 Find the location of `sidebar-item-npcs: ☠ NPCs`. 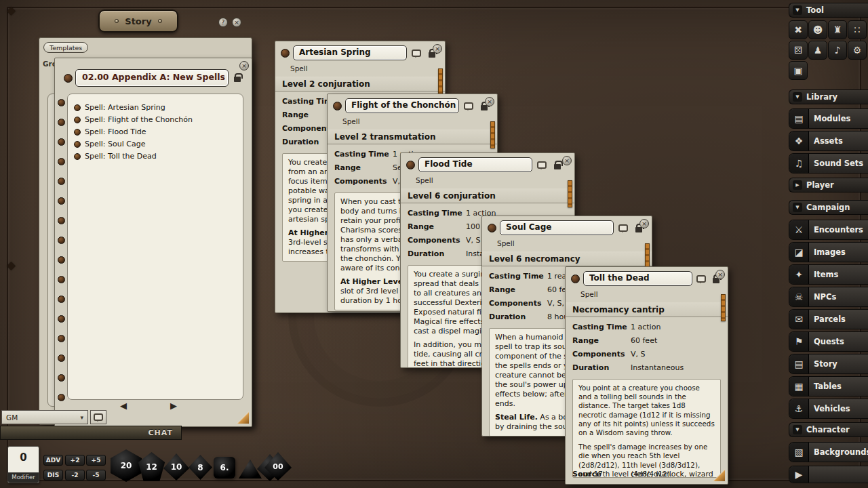

sidebar-item-npcs: ☠ NPCs is located at coordinates (829, 297).